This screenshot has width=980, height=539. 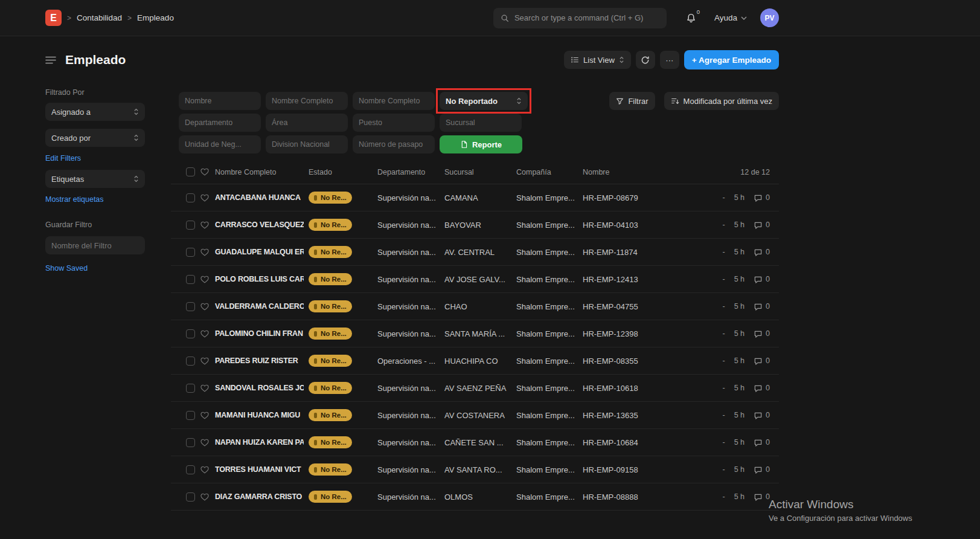 I want to click on employee-id: HR-EMP-12398, so click(x=625, y=334).